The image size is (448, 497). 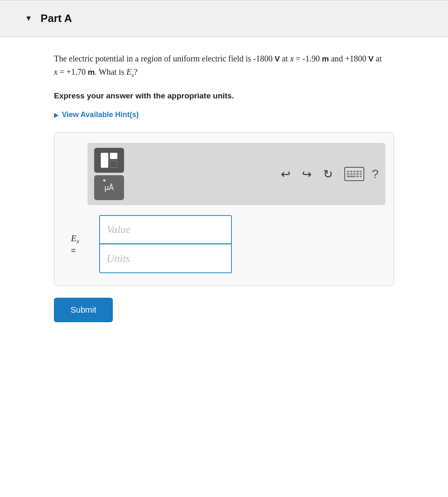 What do you see at coordinates (56, 18) in the screenshot?
I see `part-title: Part A` at bounding box center [56, 18].